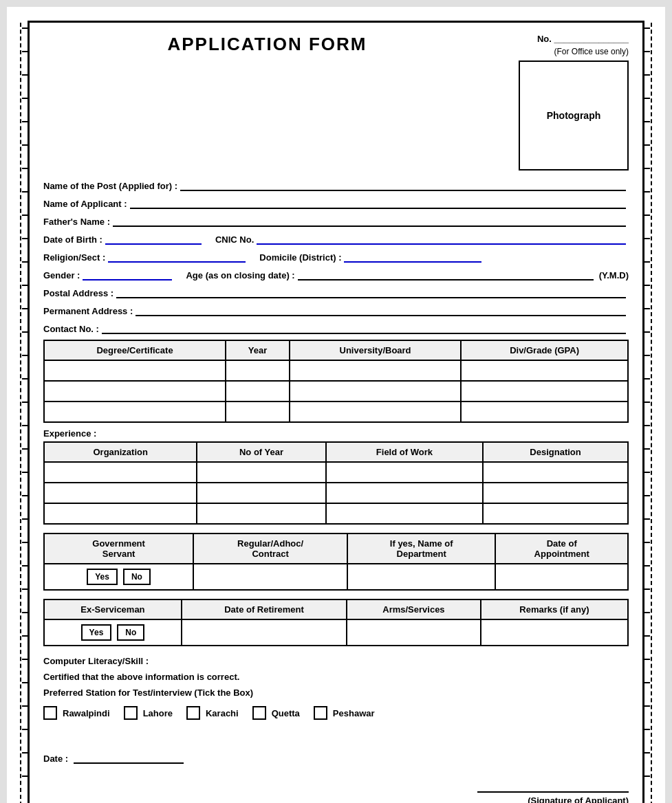  Describe the element at coordinates (257, 351) in the screenshot. I see `edu-col-year: Year` at that location.